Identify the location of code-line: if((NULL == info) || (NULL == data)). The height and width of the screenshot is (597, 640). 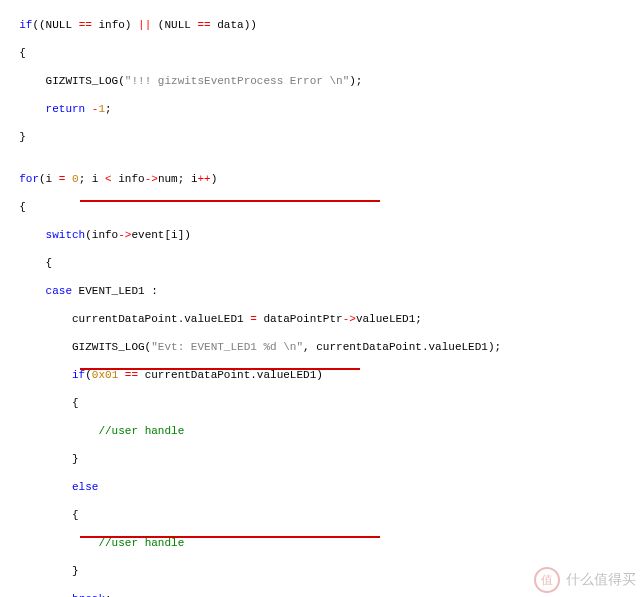
(323, 25).